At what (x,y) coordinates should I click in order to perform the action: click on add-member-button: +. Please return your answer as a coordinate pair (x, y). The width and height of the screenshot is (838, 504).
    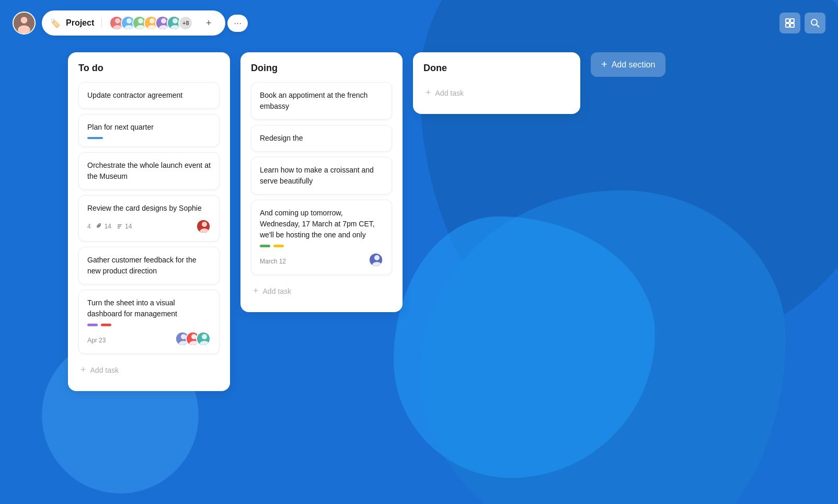
    Looking at the image, I should click on (209, 23).